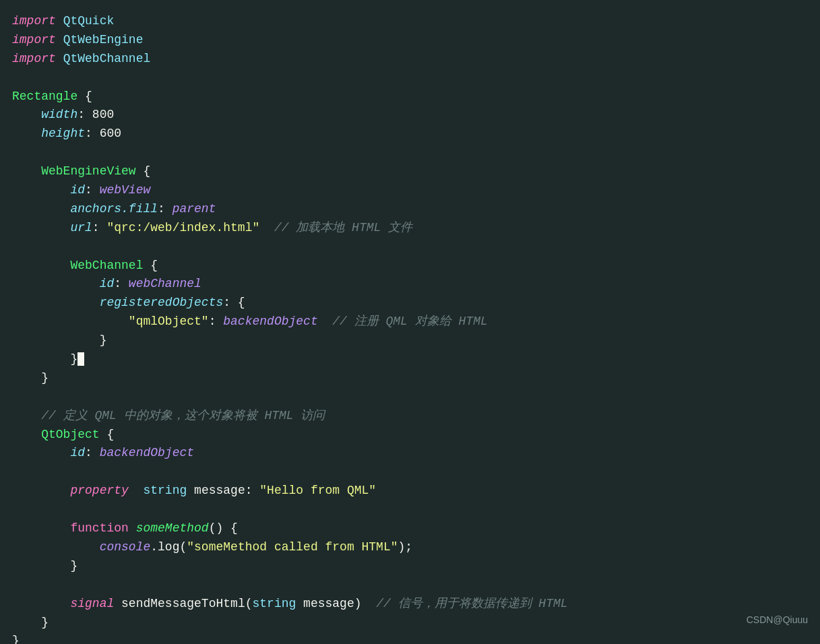 The height and width of the screenshot is (644, 820). What do you see at coordinates (410, 59) in the screenshot?
I see `code-line-3: import QtWebChannel` at bounding box center [410, 59].